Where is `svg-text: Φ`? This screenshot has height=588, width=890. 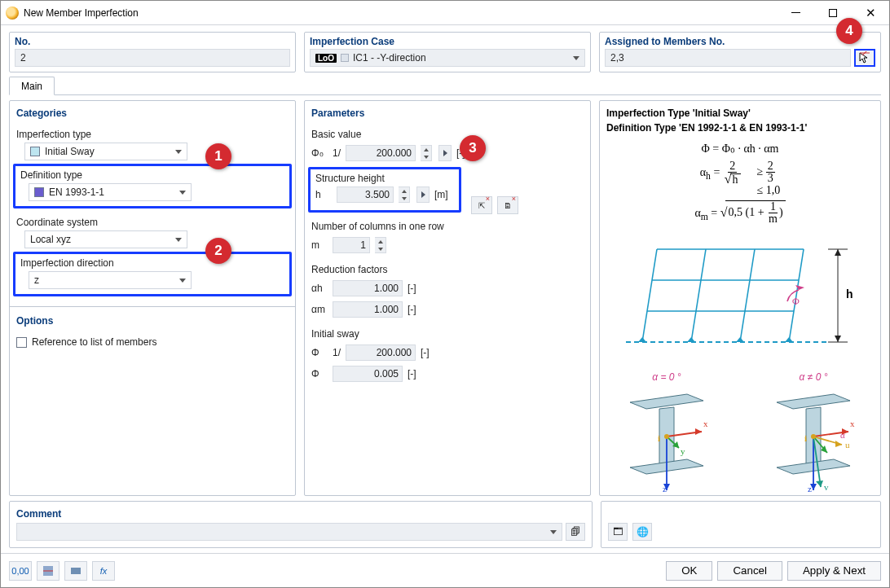
svg-text: Φ is located at coordinates (795, 301).